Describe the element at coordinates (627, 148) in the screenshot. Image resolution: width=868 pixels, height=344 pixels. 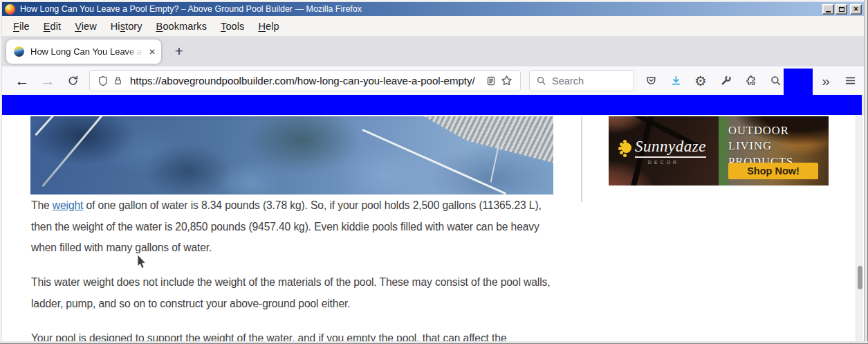
I see `sun-icon` at that location.